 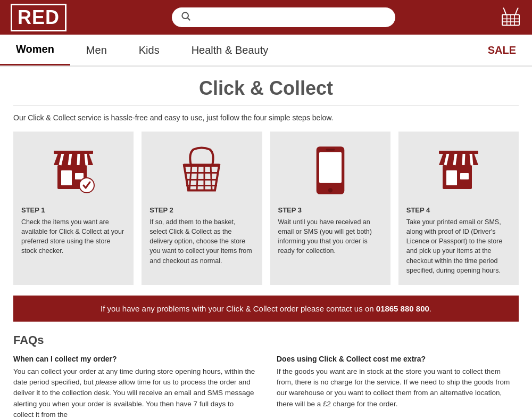 I want to click on nav-item-men: Men, so click(x=97, y=50).